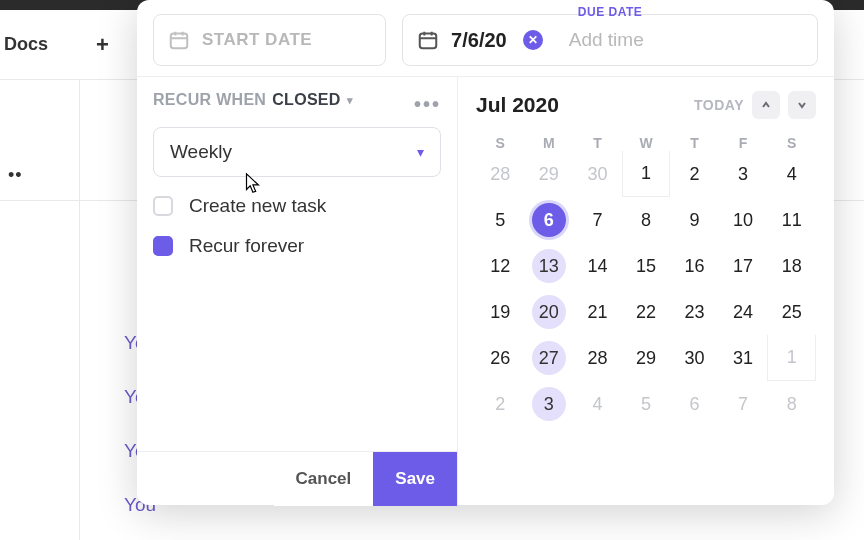 The height and width of the screenshot is (540, 864). Describe the element at coordinates (606, 40) in the screenshot. I see `add-time-button: Add time` at that location.